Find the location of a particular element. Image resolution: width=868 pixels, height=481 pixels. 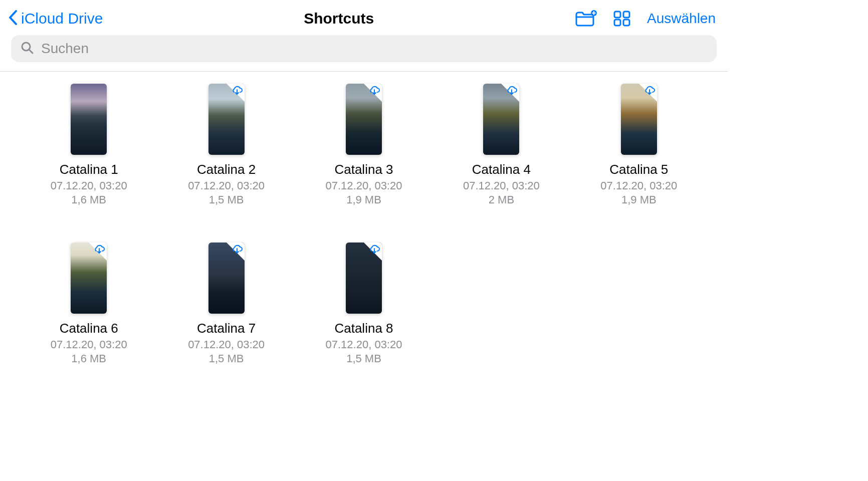

file-item: Catalina 607.12.20, 03:201,6 MB is located at coordinates (89, 304).